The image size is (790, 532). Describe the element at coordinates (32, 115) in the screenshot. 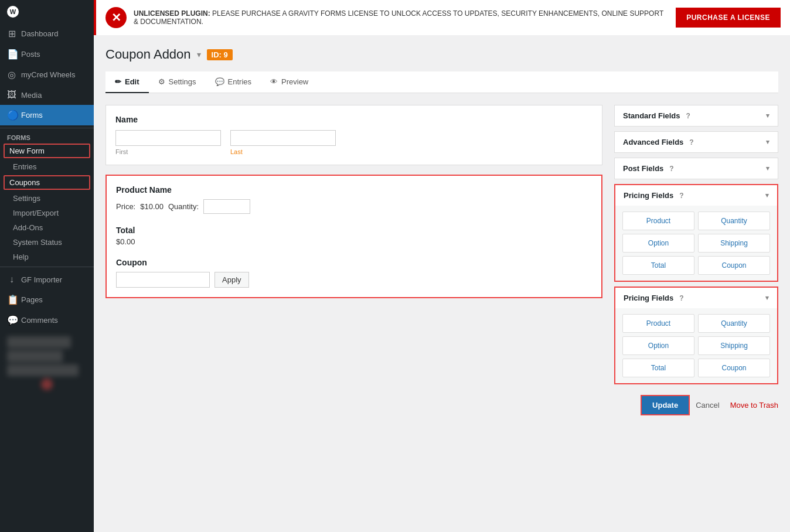

I see `sidebar-item-label: Forms` at that location.